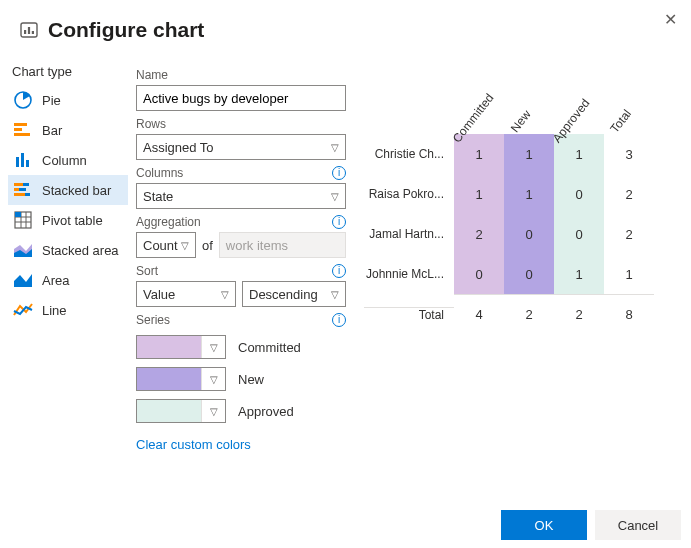 The height and width of the screenshot is (548, 691). Describe the element at coordinates (23, 250) in the screenshot. I see `stacked-area-icon` at that location.